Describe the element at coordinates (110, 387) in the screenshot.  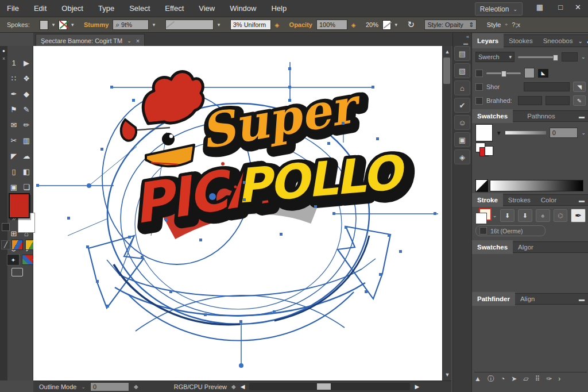
I see `zoom-level-field: 0` at that location.